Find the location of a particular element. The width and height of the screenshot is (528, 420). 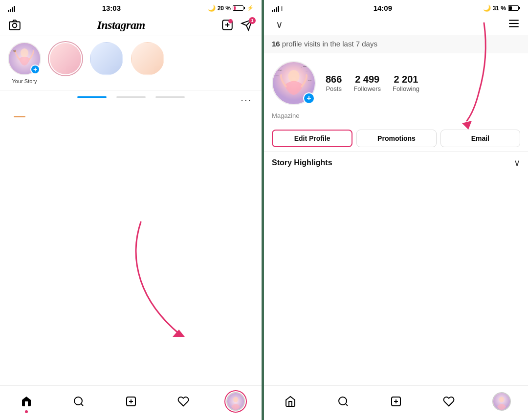

moon-icon-left: 🌙 is located at coordinates (212, 8).